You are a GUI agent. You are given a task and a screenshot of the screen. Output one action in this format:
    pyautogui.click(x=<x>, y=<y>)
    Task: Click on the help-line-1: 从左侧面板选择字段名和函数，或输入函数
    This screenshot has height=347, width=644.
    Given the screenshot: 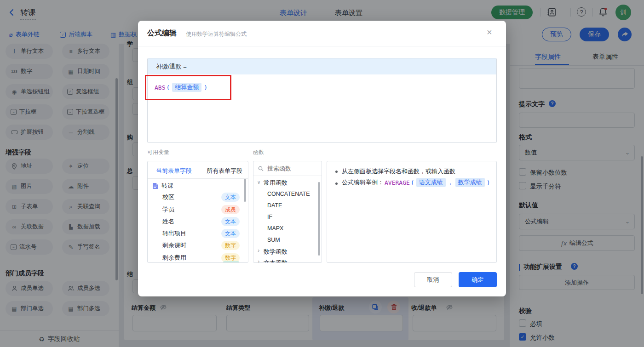 What is the action you would take?
    pyautogui.click(x=398, y=171)
    